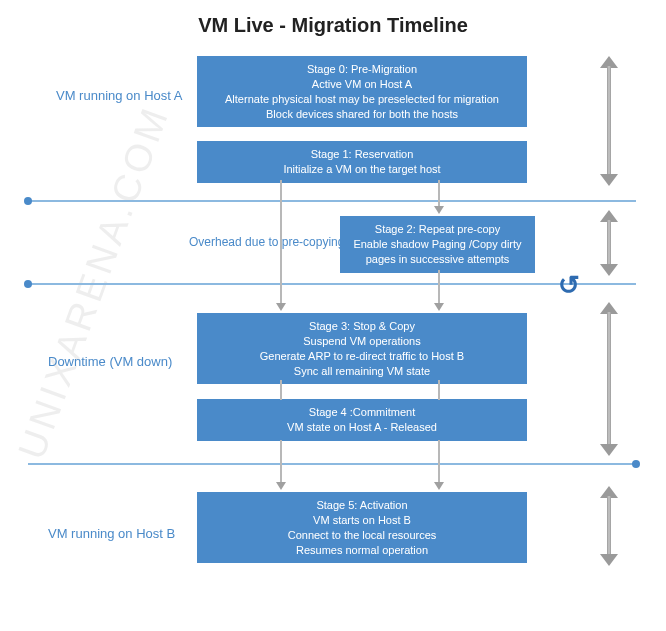 This screenshot has height=631, width=666. Describe the element at coordinates (362, 92) in the screenshot. I see `stage-0-box: Stage 0: Pre-Migration Active VM on Host…` at that location.